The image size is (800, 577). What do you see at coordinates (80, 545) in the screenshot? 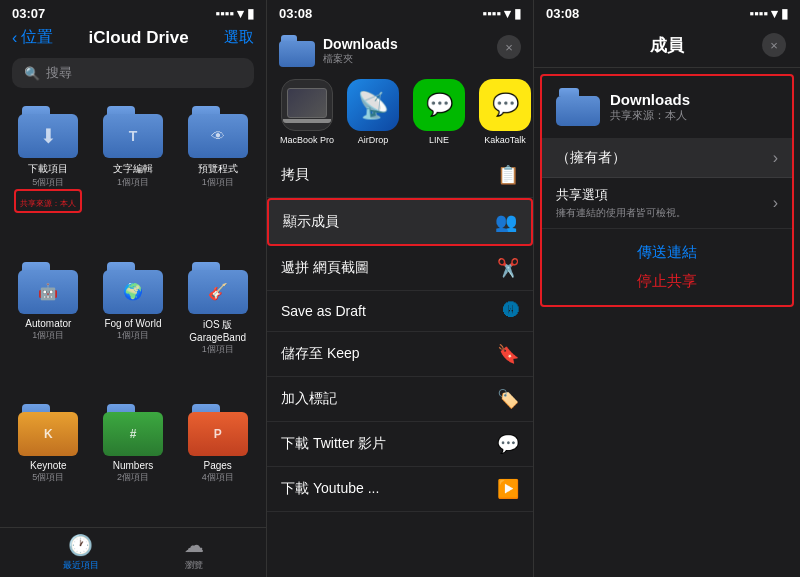
I see `recent-icon: 🕐` at bounding box center [80, 545].